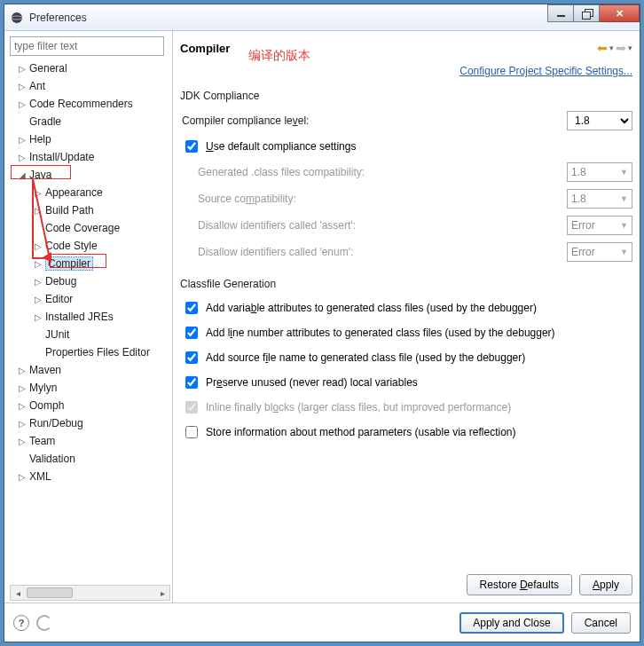  What do you see at coordinates (600, 225) in the screenshot?
I see `disallow-assert-select: Error▼` at bounding box center [600, 225].